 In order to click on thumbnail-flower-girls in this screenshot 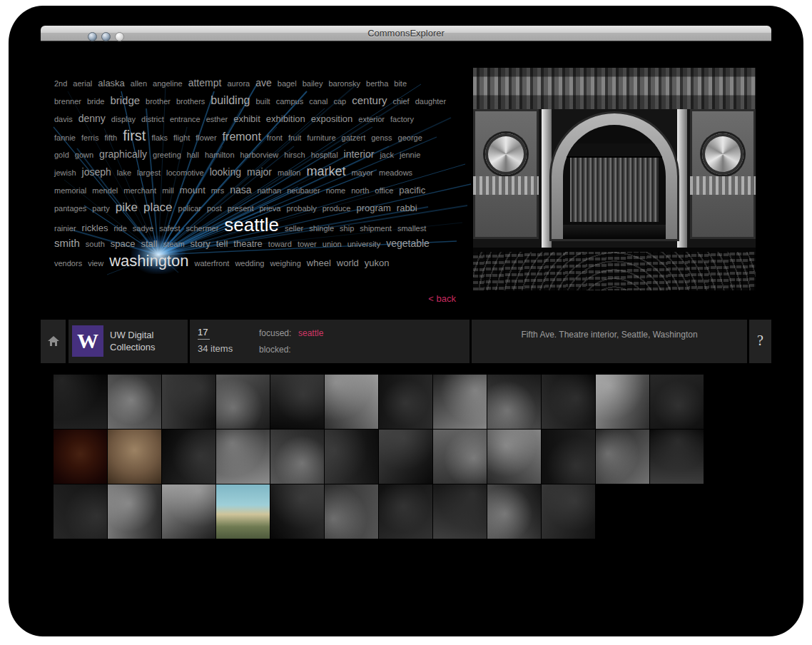, I will do `click(514, 457)`.